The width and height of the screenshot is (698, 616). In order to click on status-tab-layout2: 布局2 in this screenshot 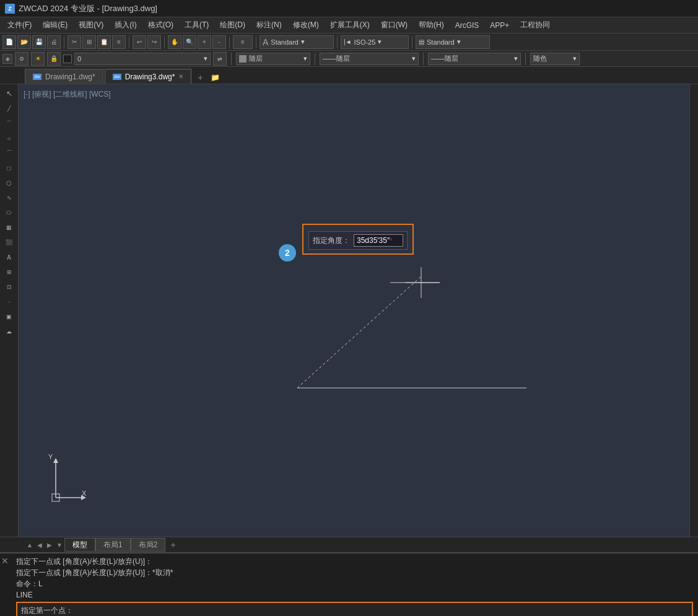, I will do `click(149, 545)`.